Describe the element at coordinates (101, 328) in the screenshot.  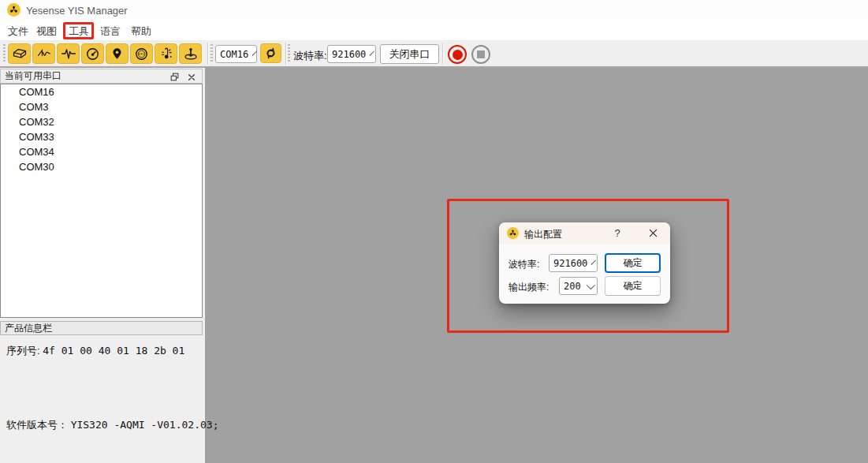
I see `info-panel-header: 产品信息栏` at that location.